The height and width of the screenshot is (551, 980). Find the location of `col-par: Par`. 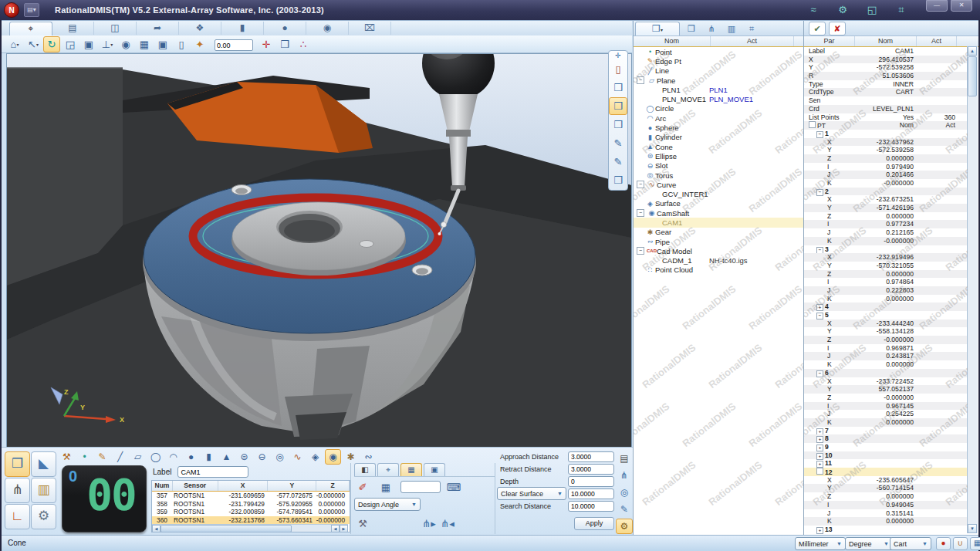

col-par: Par is located at coordinates (830, 42).